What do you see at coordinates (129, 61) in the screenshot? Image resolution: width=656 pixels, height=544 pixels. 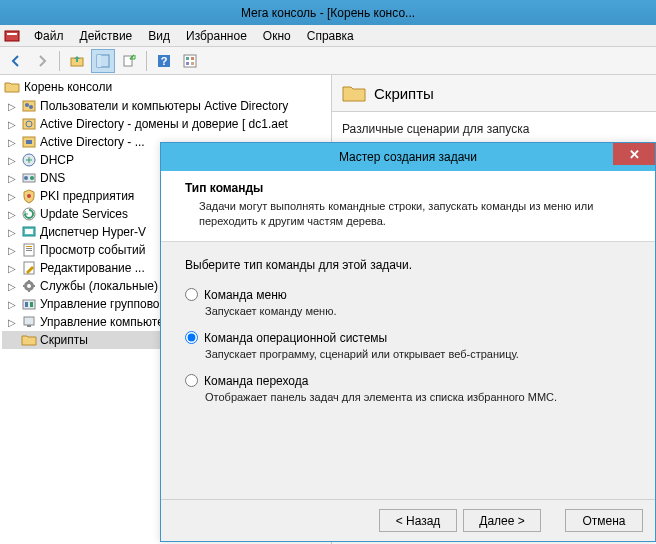 I see `export-button` at bounding box center [129, 61].